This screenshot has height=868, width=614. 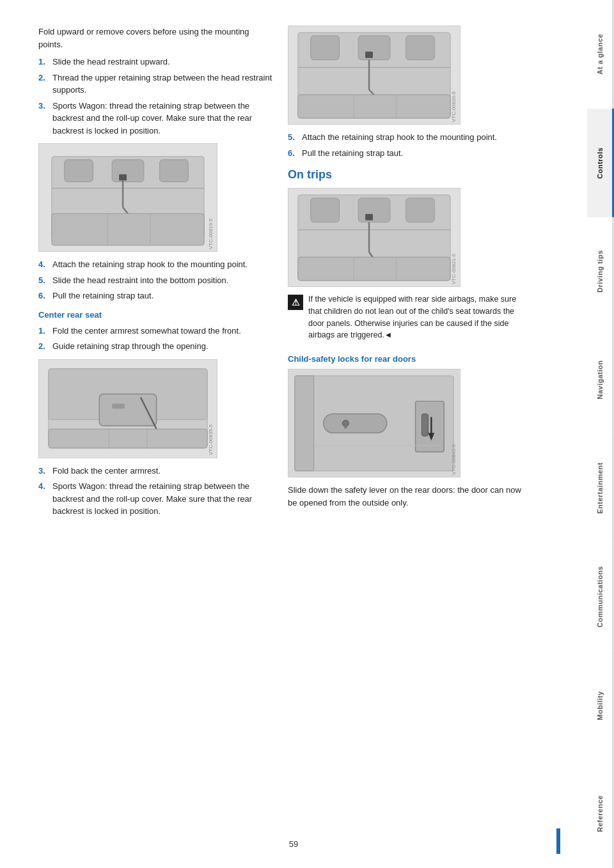 What do you see at coordinates (157, 491) in the screenshot?
I see `steps-center2-list: 3. Fold back the center armrest. 4. Spor…` at bounding box center [157, 491].